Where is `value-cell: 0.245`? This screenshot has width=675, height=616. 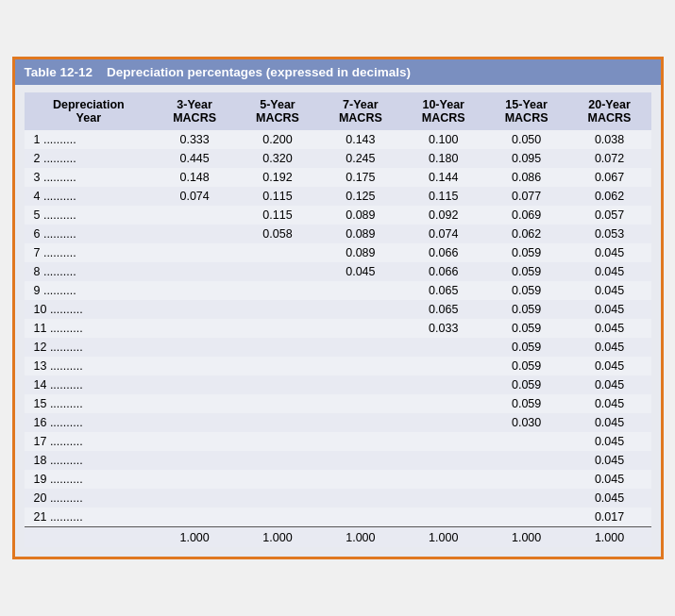 value-cell: 0.245 is located at coordinates (361, 158).